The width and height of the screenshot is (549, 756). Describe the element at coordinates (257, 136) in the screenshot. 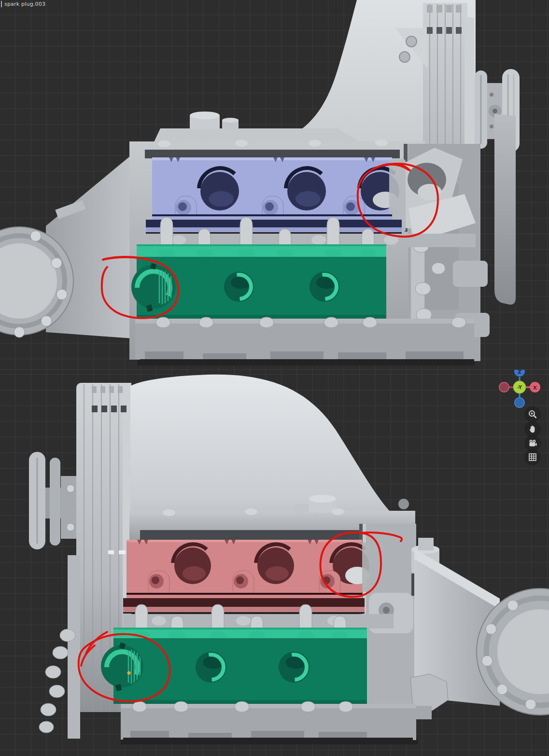

I see `deck-plate` at that location.